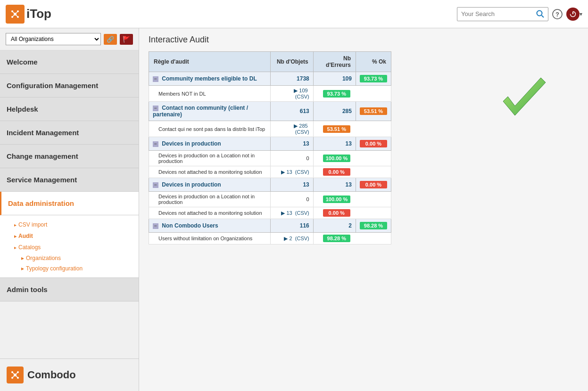 This screenshot has height=391, width=588. I want to click on sidebar-item-configuration-management: Configuration Management, so click(69, 86).